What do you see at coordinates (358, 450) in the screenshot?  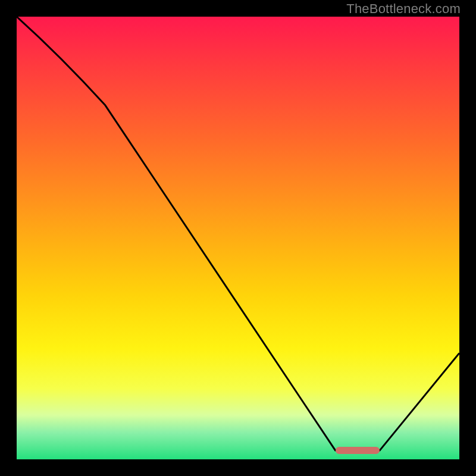 I see `optimal-range-marker` at bounding box center [358, 450].